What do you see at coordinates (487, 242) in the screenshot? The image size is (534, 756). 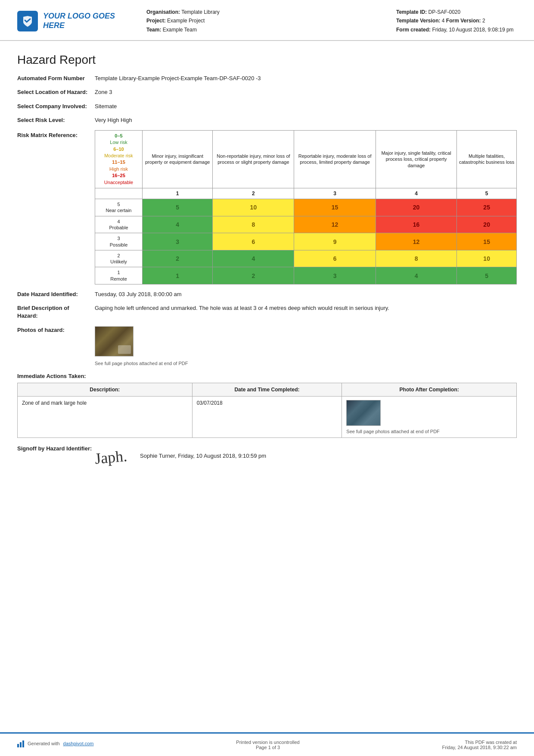 I see `cell-3-5: 15` at bounding box center [487, 242].